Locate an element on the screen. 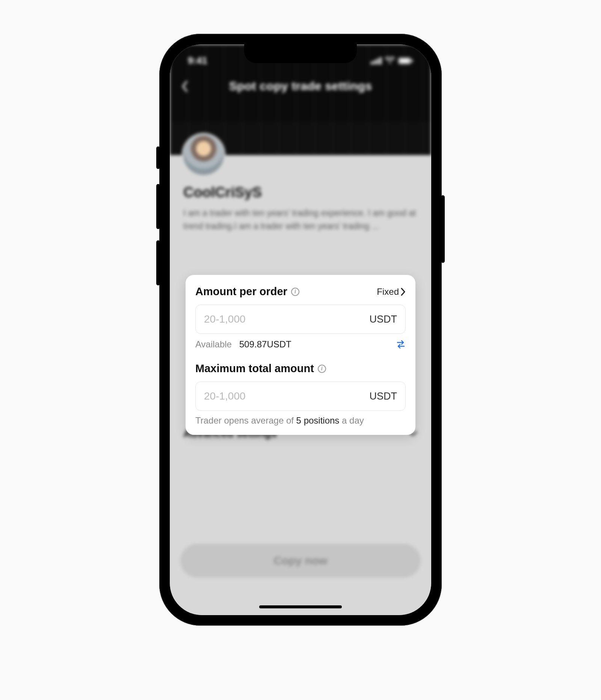  amount-per-order-unit: USDT is located at coordinates (384, 319).